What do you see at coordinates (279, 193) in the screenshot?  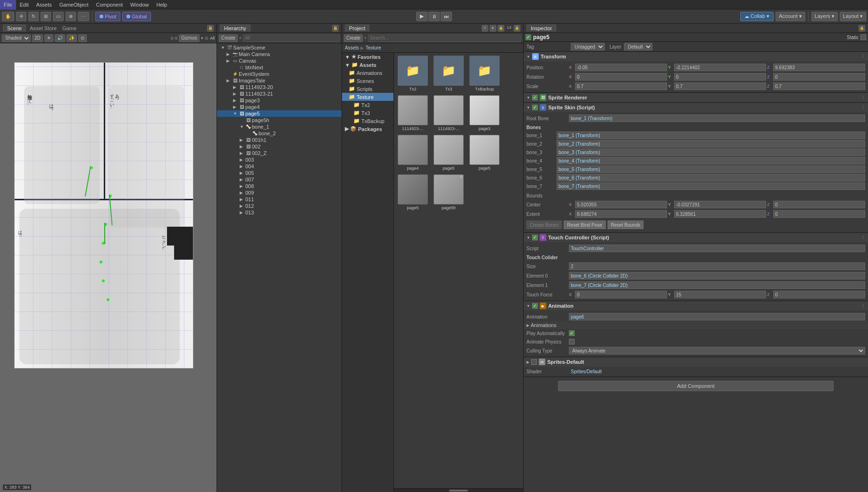 I see `tree-009: ▶ 009` at bounding box center [279, 193].